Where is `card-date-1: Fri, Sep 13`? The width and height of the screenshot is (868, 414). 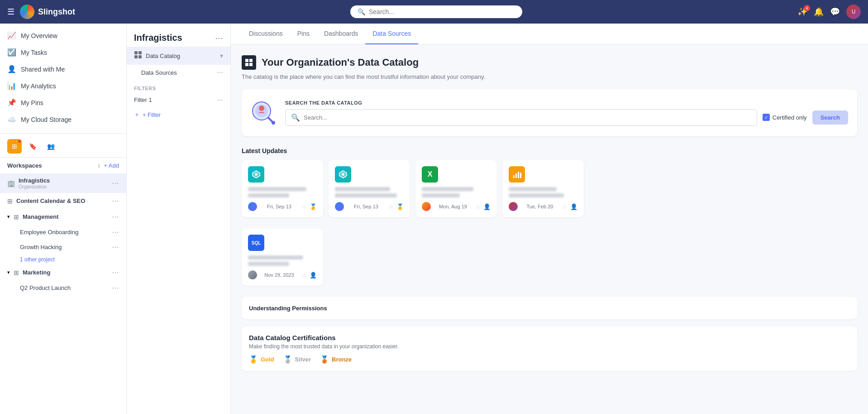
card-date-1: Fri, Sep 13 is located at coordinates (279, 207).